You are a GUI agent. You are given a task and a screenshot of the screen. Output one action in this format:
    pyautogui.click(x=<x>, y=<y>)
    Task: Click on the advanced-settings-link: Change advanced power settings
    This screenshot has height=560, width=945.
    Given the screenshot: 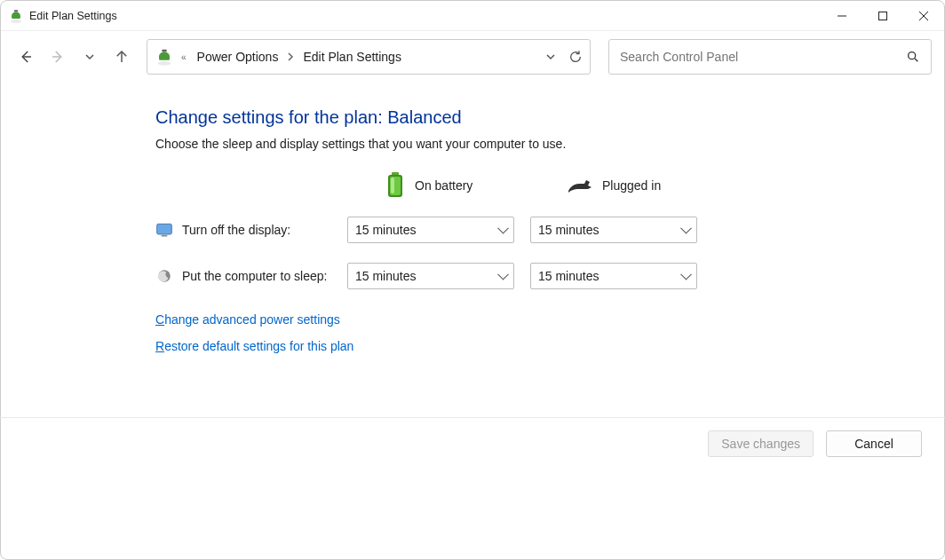 What is the action you would take?
    pyautogui.click(x=550, y=319)
    